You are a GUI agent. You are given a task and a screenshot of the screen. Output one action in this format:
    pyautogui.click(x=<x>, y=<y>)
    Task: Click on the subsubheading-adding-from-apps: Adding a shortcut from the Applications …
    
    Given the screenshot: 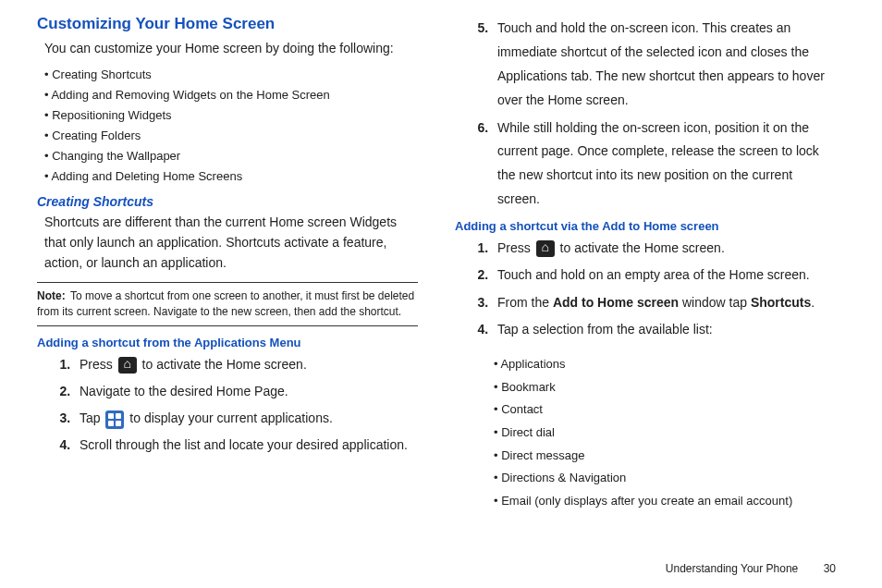 What is the action you would take?
    pyautogui.click(x=227, y=342)
    